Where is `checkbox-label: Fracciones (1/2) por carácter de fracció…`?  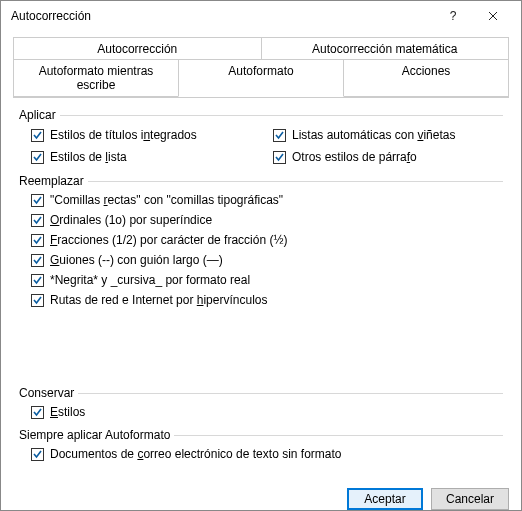 checkbox-label: Fracciones (1/2) por carácter de fracció… is located at coordinates (168, 240).